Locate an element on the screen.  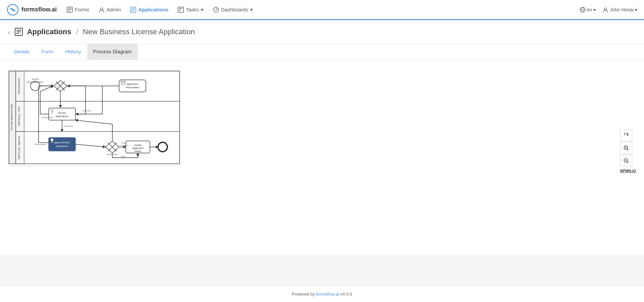
page-subtitle: New Business License Application is located at coordinates (139, 32).